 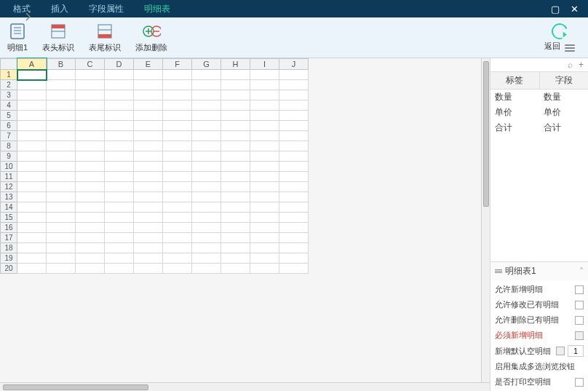 I want to click on row-header: 10, so click(x=9, y=167).